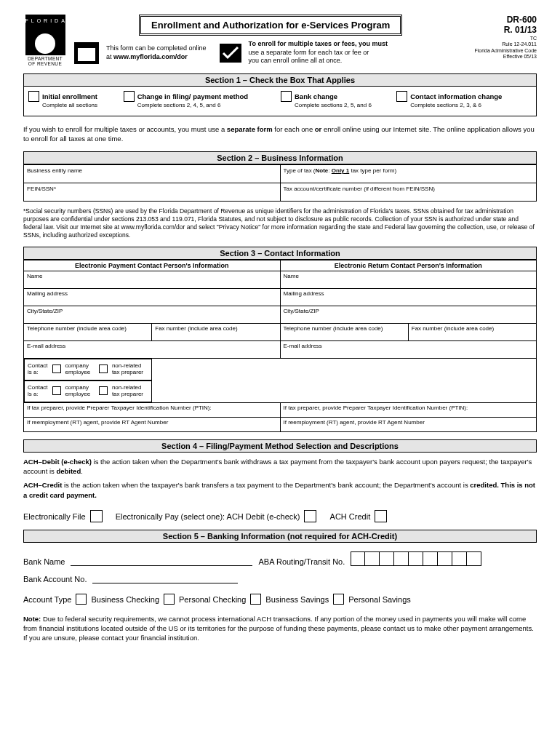 The image size is (560, 745). What do you see at coordinates (55, 579) in the screenshot?
I see `label-bank-account: Bank Account No.` at bounding box center [55, 579].